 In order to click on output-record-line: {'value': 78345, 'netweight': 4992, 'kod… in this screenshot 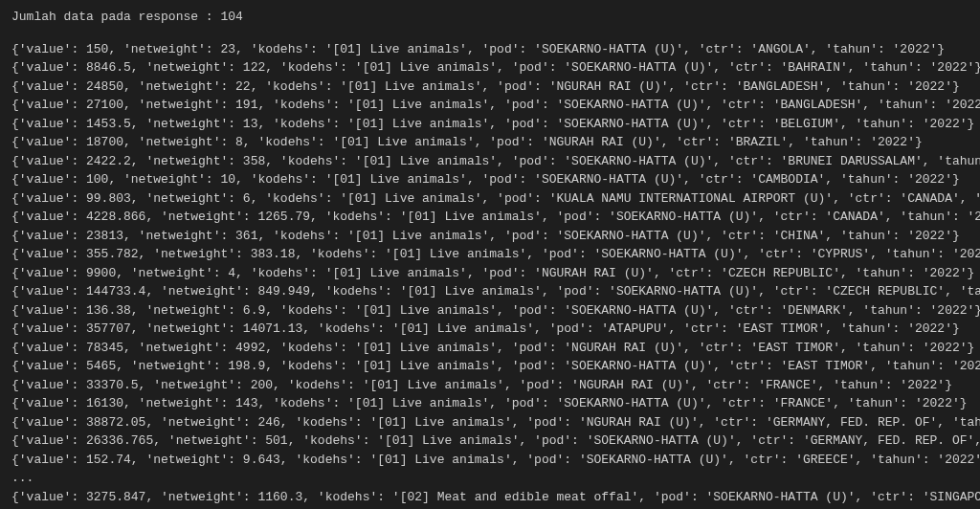, I will do `click(490, 348)`.